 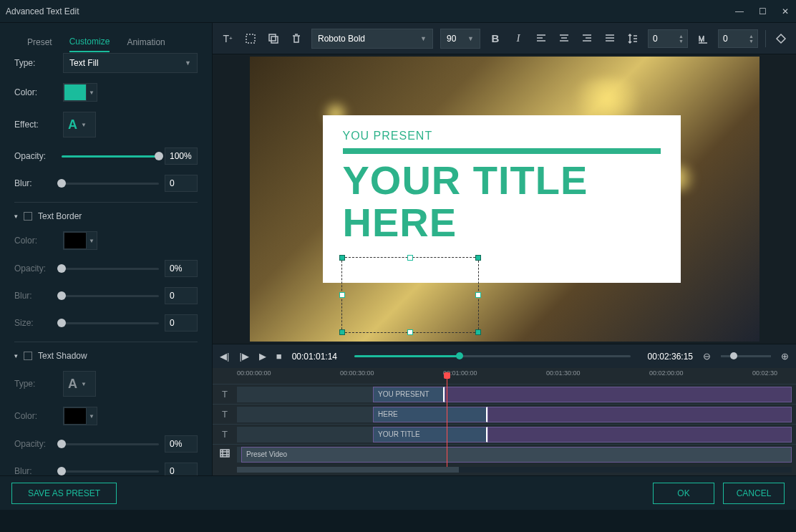 What do you see at coordinates (79, 384) in the screenshot?
I see `shadow-type-picker: A ▼` at bounding box center [79, 384].